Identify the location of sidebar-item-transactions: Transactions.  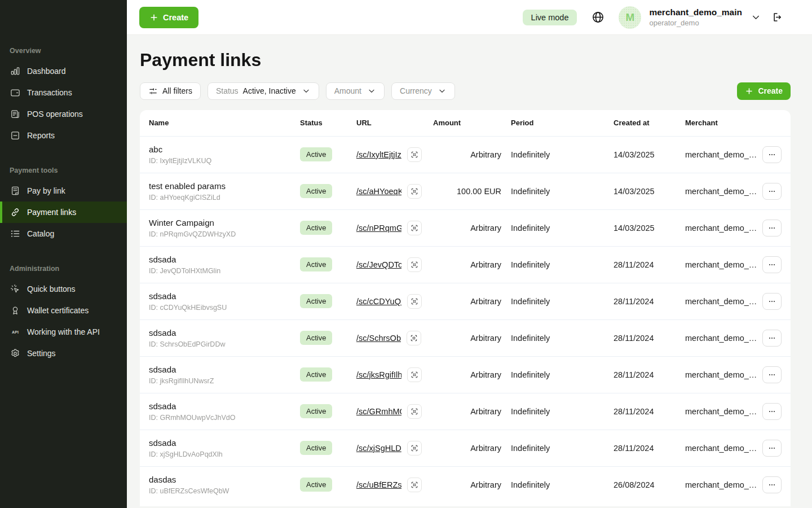
(63, 93).